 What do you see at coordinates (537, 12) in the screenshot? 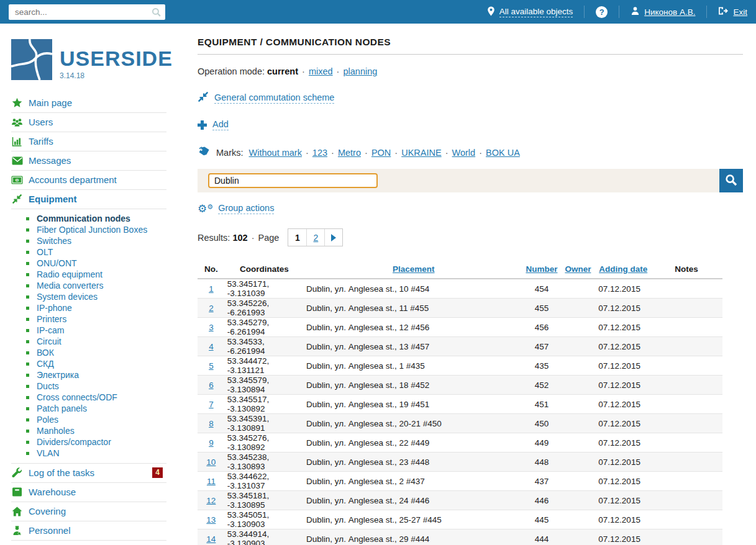
I see `object-scope-link: All available objects` at bounding box center [537, 12].